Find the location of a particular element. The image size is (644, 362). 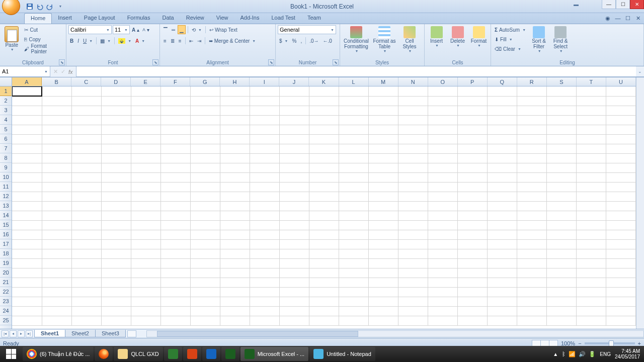

column-header: F is located at coordinates (175, 81).